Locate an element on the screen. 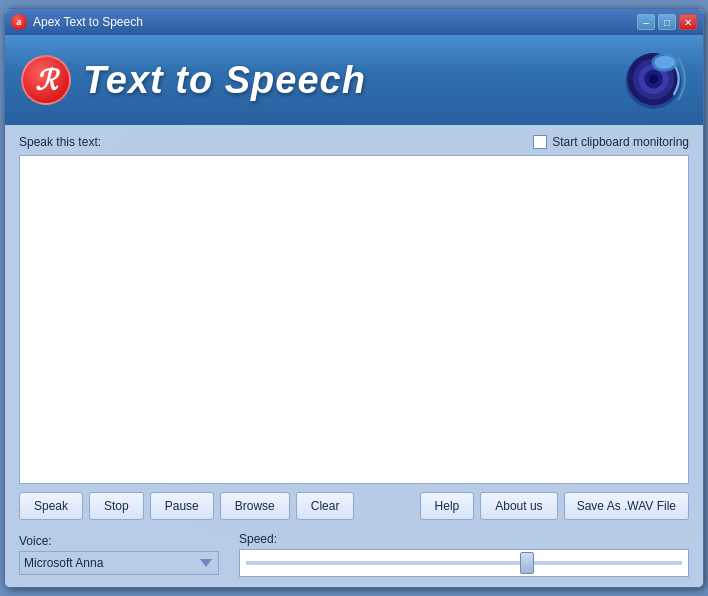 The image size is (708, 596). speed-slider is located at coordinates (464, 563).